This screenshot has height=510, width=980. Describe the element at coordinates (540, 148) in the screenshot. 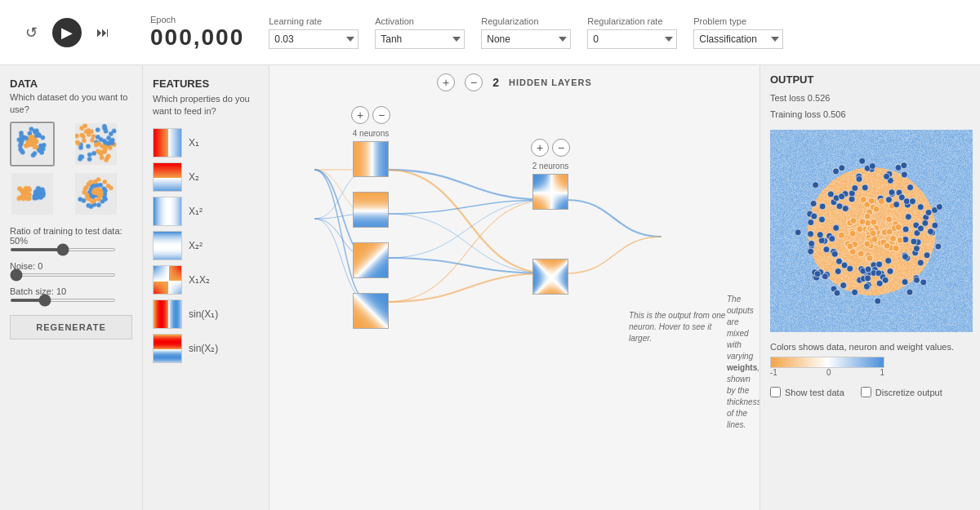

I see `layer2-add-button: +` at that location.